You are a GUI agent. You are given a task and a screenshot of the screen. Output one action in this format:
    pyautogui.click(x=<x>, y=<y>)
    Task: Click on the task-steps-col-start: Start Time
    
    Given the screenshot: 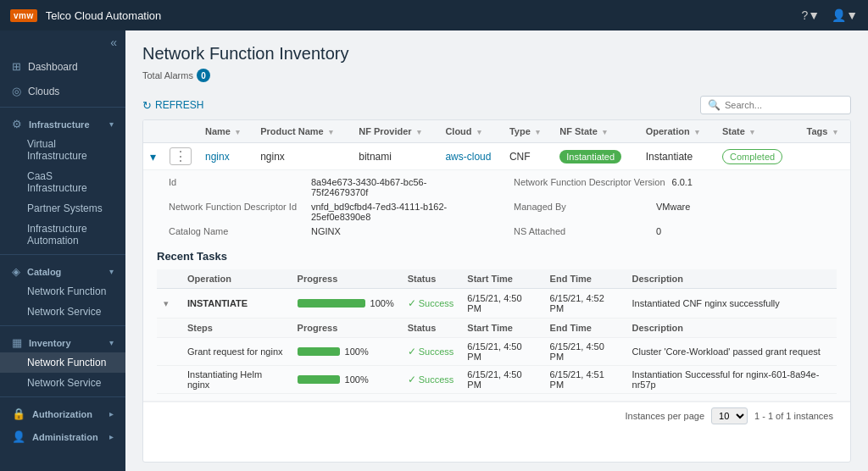 What is the action you would take?
    pyautogui.click(x=502, y=329)
    